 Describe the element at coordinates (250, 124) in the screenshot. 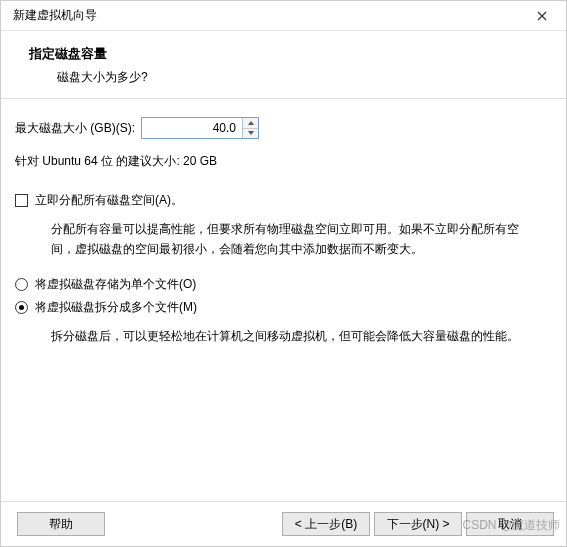

I see `spinner-up` at that location.